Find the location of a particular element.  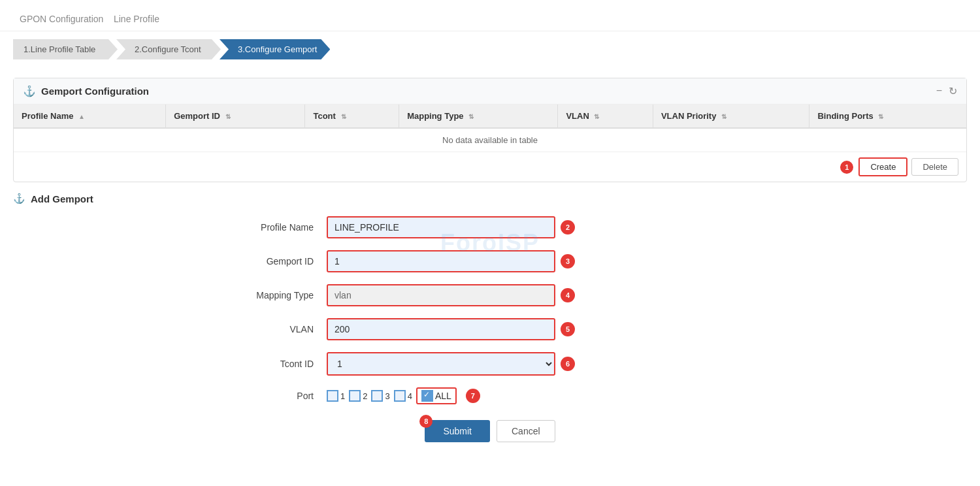

form-actions: 8 Submit Cancel is located at coordinates (490, 431).